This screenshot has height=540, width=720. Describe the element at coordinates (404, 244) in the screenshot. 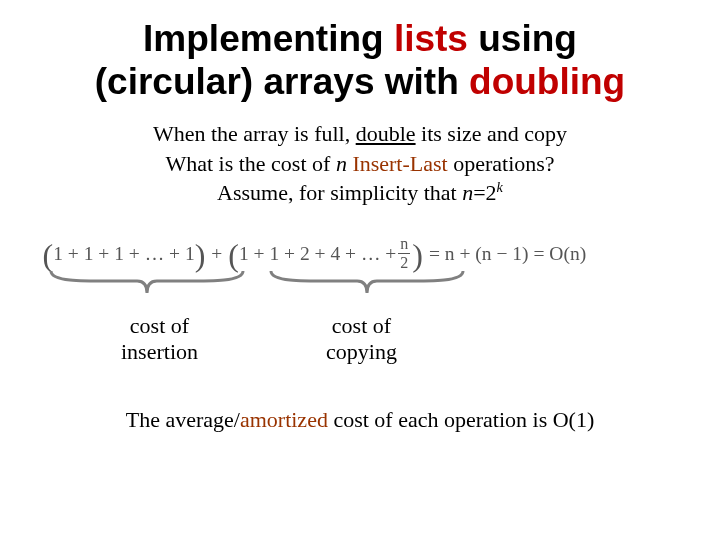

I see `eq-frac-num: n` at that location.